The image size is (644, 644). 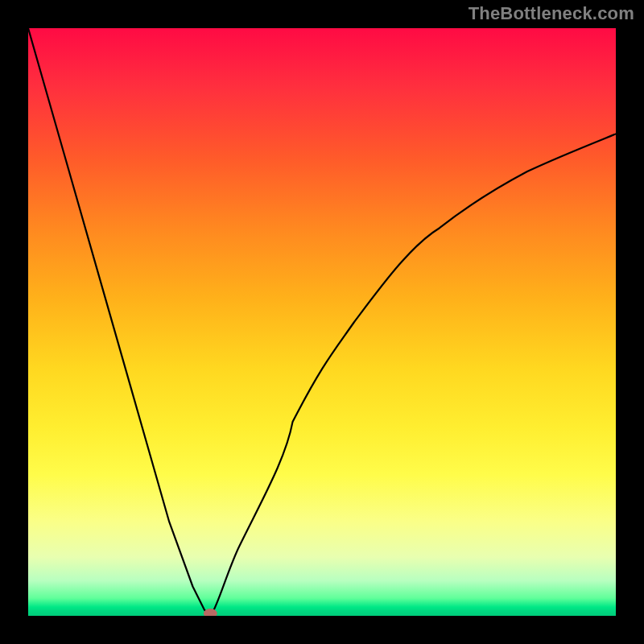 What do you see at coordinates (551, 14) in the screenshot?
I see `watermark-text: TheBottleneck.com` at bounding box center [551, 14].